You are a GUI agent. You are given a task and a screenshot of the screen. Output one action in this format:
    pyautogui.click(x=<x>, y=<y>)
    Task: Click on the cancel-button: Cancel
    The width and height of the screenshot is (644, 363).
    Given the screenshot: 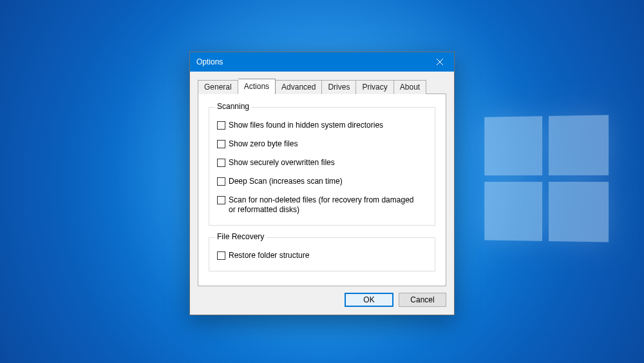 What is the action you would take?
    pyautogui.click(x=422, y=300)
    